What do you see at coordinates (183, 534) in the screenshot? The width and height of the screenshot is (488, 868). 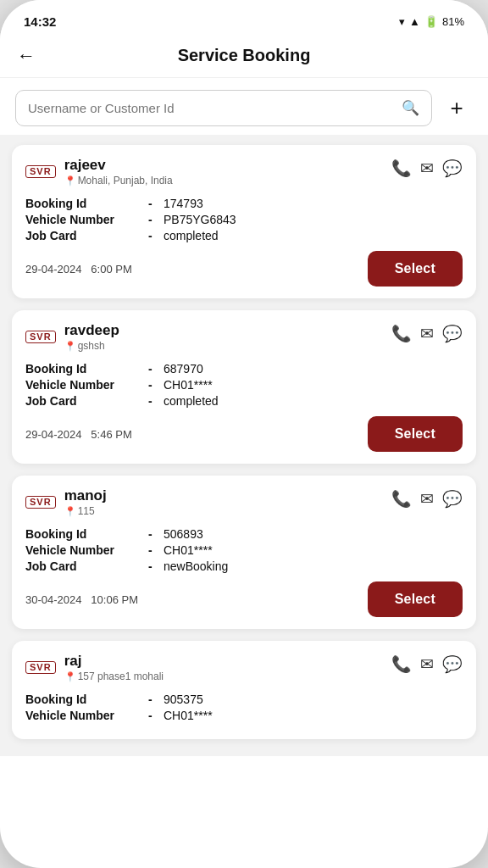 I see `booking-id-value: 506893` at bounding box center [183, 534].